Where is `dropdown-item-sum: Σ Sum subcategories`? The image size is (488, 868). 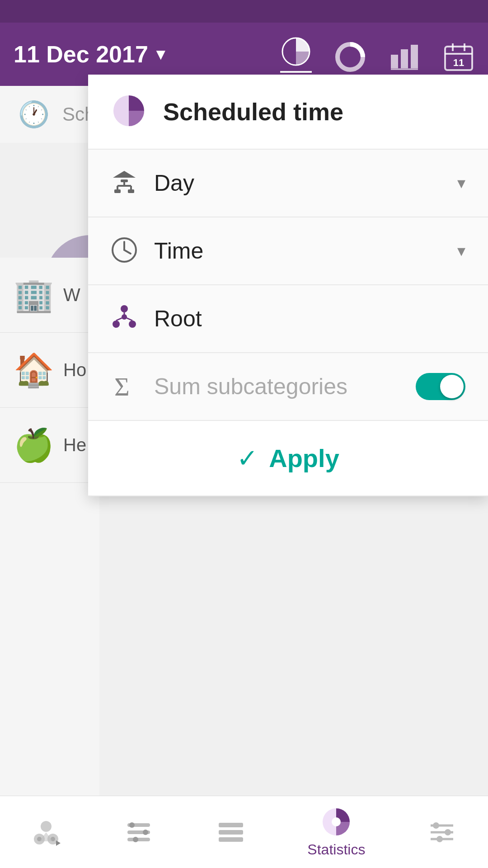 dropdown-item-sum: Σ Sum subcategories is located at coordinates (288, 387).